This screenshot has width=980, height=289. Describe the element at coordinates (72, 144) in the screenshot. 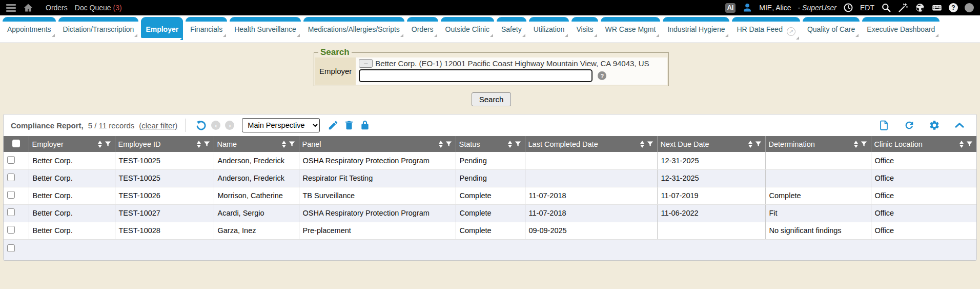

I see `column-header-employer: Employer` at that location.